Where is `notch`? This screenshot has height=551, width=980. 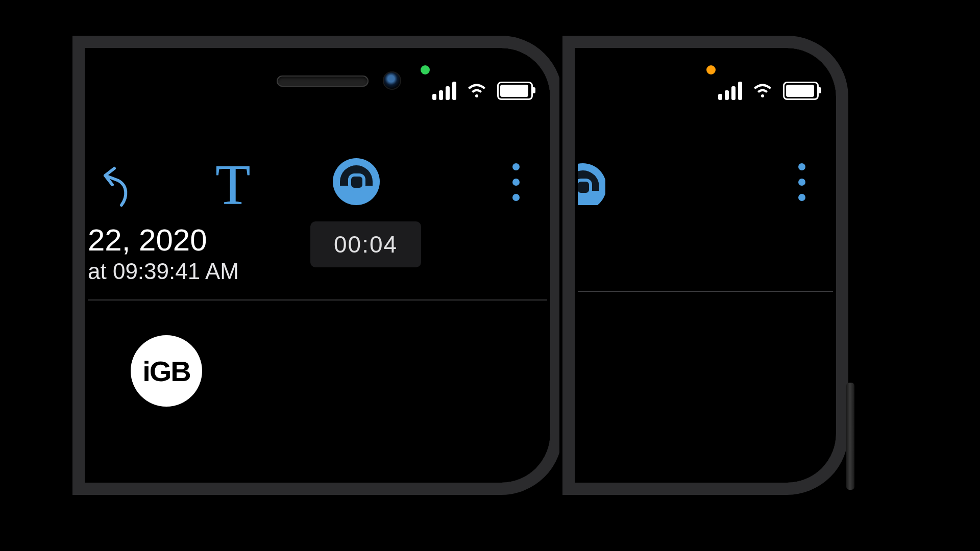
notch is located at coordinates (338, 78).